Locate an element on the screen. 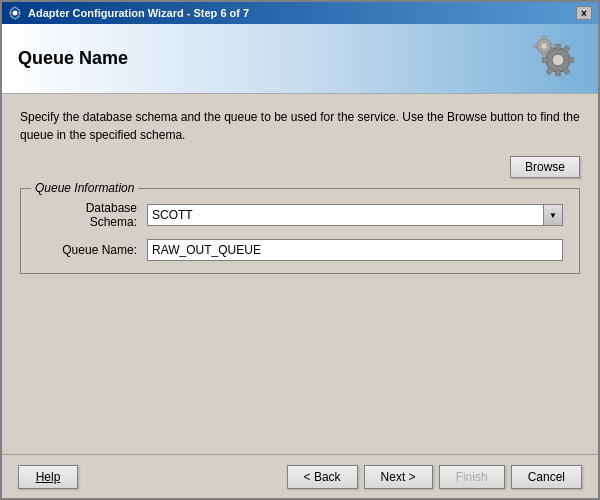  database-schema-label: Database Schema: is located at coordinates (92, 215).